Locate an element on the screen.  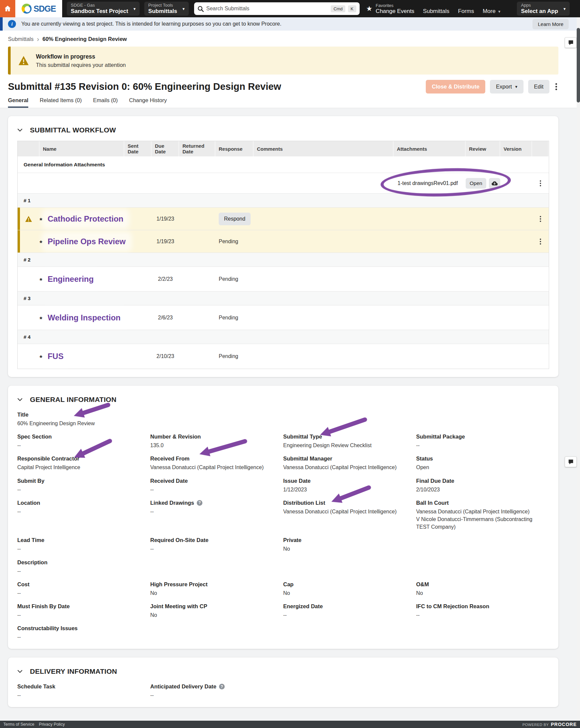
attachment-filename: 1-test drawingsRev01.pdf is located at coordinates (430, 183).